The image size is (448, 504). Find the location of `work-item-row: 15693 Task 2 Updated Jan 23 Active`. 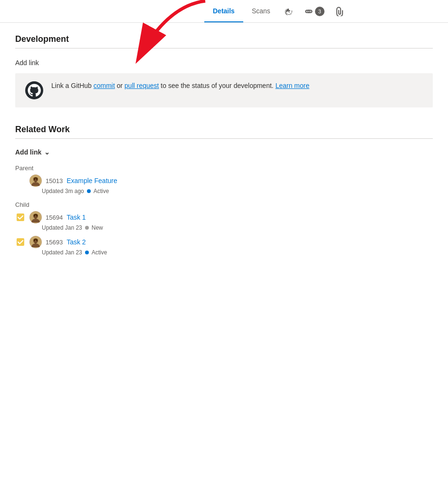

work-item-row: 15693 Task 2 Updated Jan 23 Active is located at coordinates (224, 246).